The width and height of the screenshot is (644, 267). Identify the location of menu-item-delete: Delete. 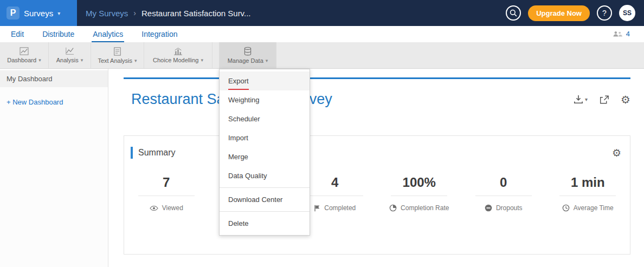
(265, 223).